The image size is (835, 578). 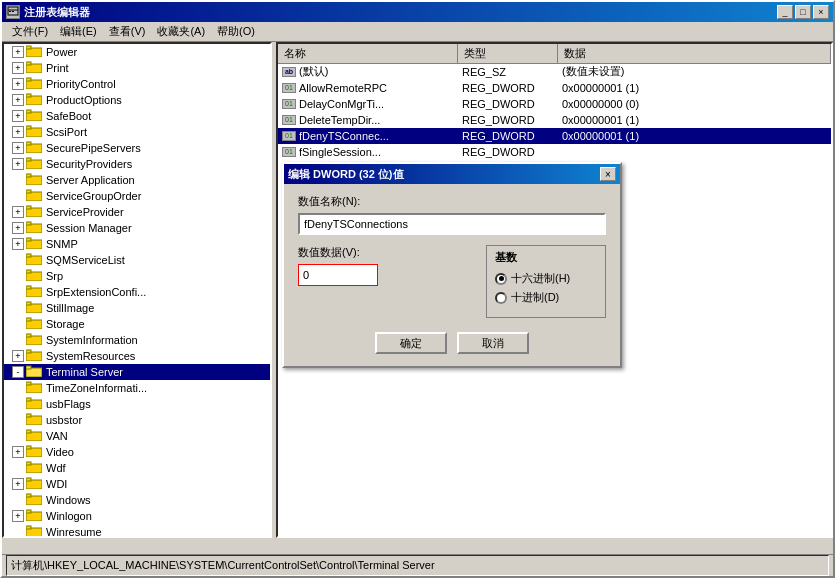 I want to click on dialog-row: 数值数据(V): 基数 十六进制(H), so click(x=452, y=282).